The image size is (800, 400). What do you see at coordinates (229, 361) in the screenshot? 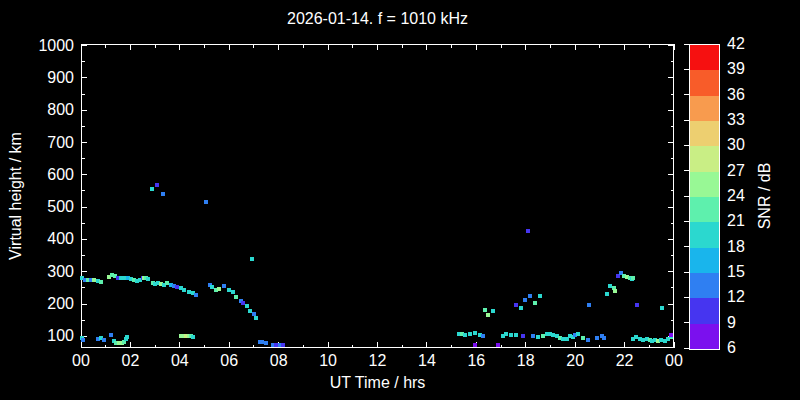
I see `x-tick-label: 06` at bounding box center [229, 361].